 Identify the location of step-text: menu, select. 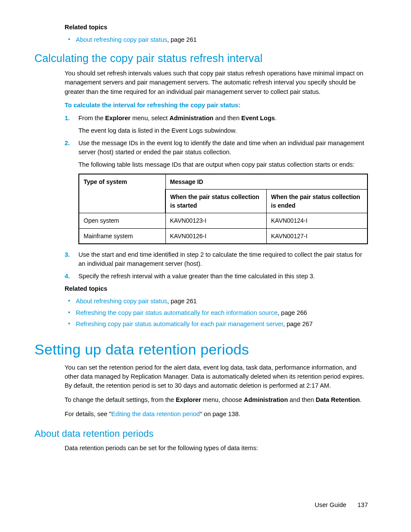
(150, 118).